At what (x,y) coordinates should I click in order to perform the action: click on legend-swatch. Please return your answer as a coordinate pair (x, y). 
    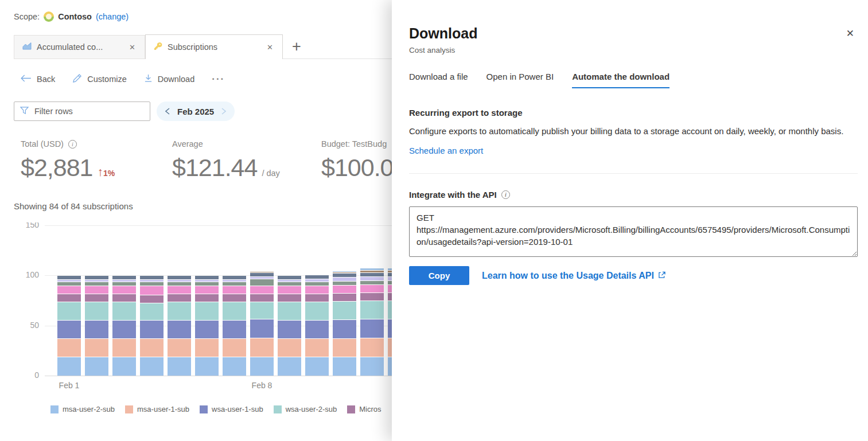
    Looking at the image, I should click on (351, 409).